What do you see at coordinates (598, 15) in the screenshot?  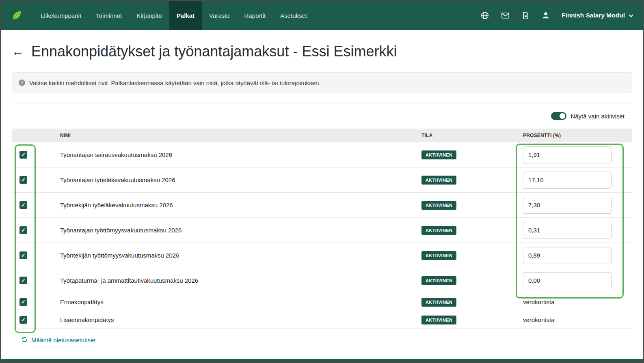 I see `module-selector: Finnish Salary Modul` at bounding box center [598, 15].